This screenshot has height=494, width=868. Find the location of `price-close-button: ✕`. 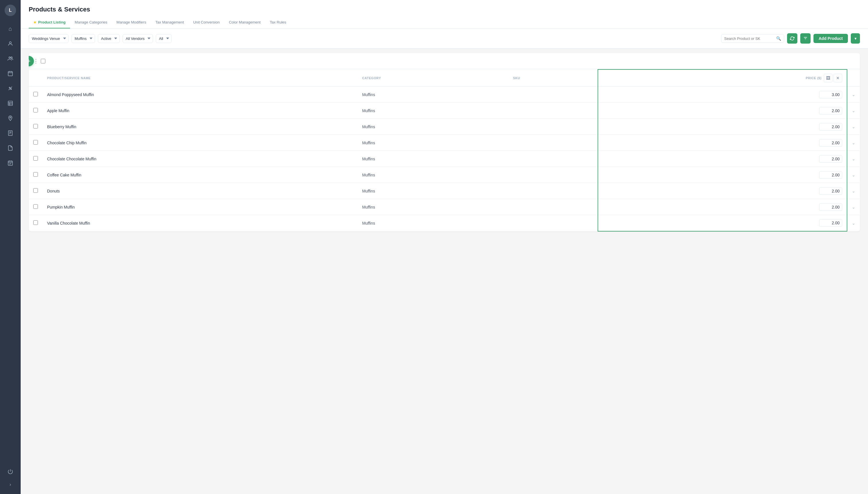

price-close-button: ✕ is located at coordinates (838, 78).